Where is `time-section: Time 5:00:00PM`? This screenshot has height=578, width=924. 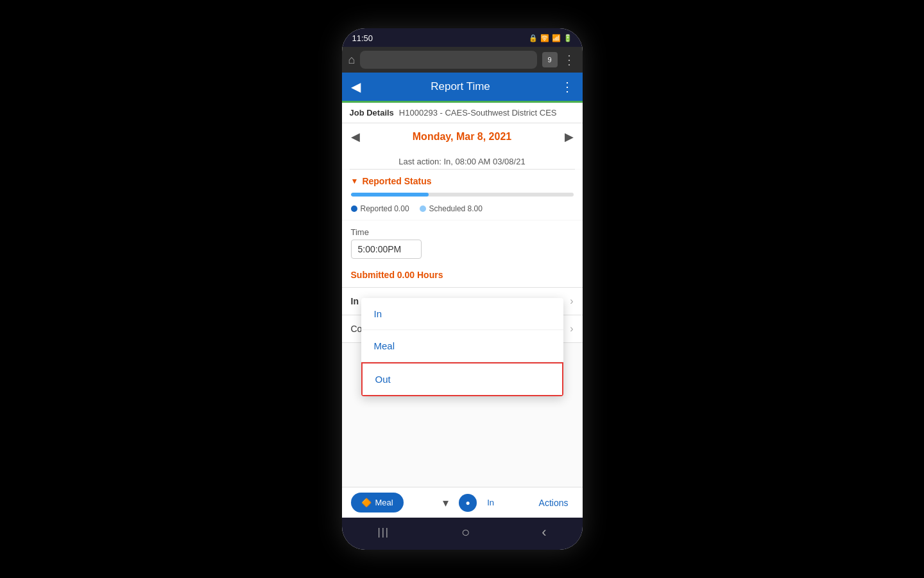 time-section: Time 5:00:00PM is located at coordinates (462, 243).